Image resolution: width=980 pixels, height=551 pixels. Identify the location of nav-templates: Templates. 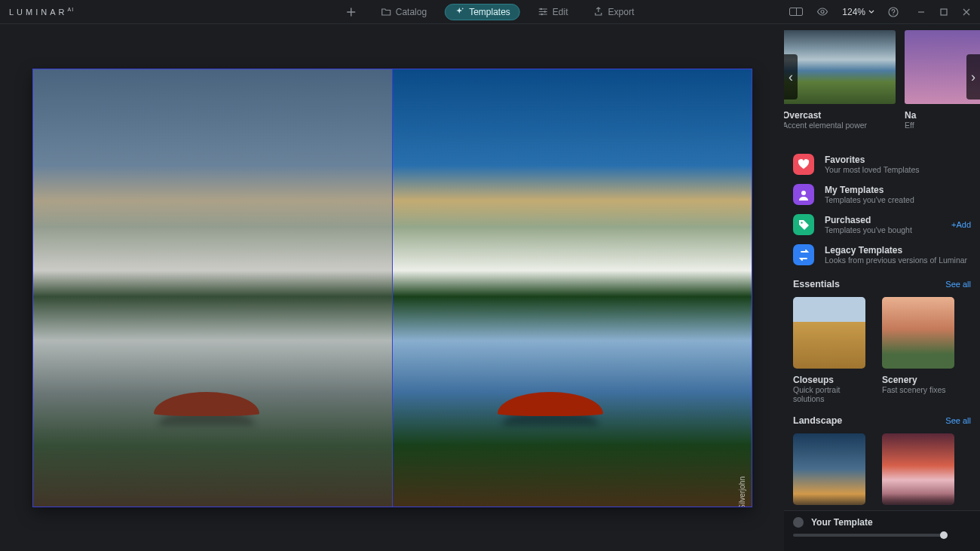
(482, 12).